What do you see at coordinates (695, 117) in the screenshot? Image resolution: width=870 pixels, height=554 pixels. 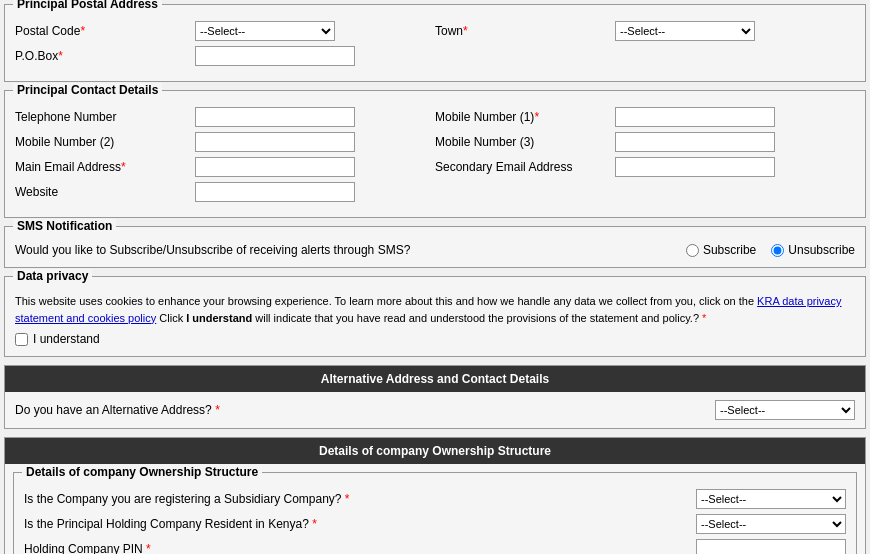 I see `mobile1-input` at bounding box center [695, 117].